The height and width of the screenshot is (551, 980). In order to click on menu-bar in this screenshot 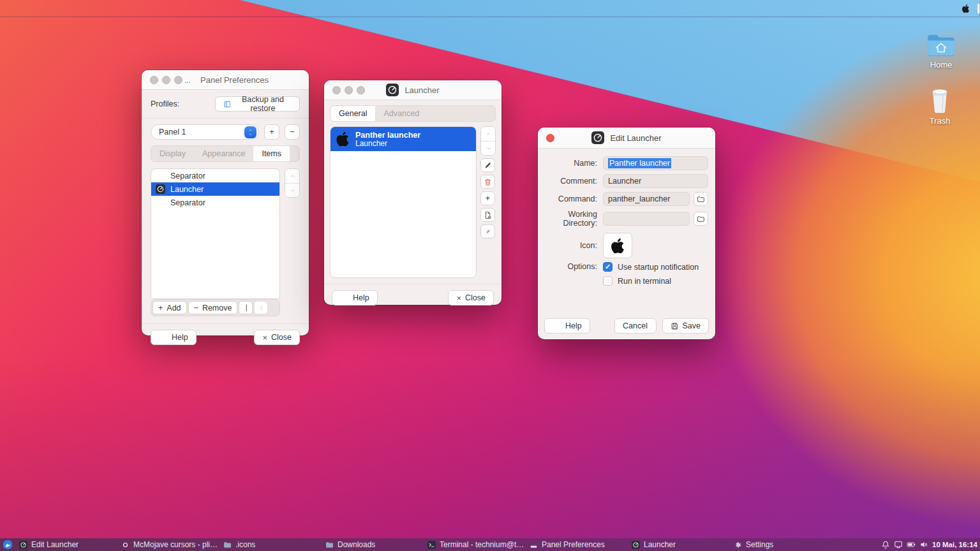, I will do `click(490, 9)`.